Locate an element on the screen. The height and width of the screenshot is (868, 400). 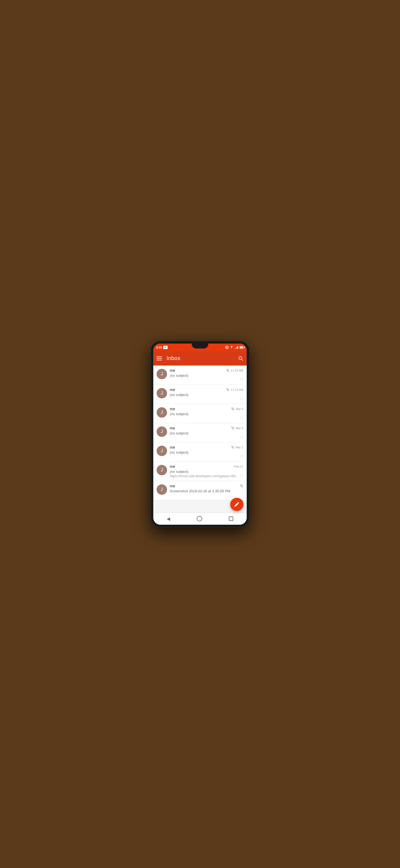
email-list: J me 📎 11:29 AM (no subject) ☆ J is located at coordinates (200, 439).